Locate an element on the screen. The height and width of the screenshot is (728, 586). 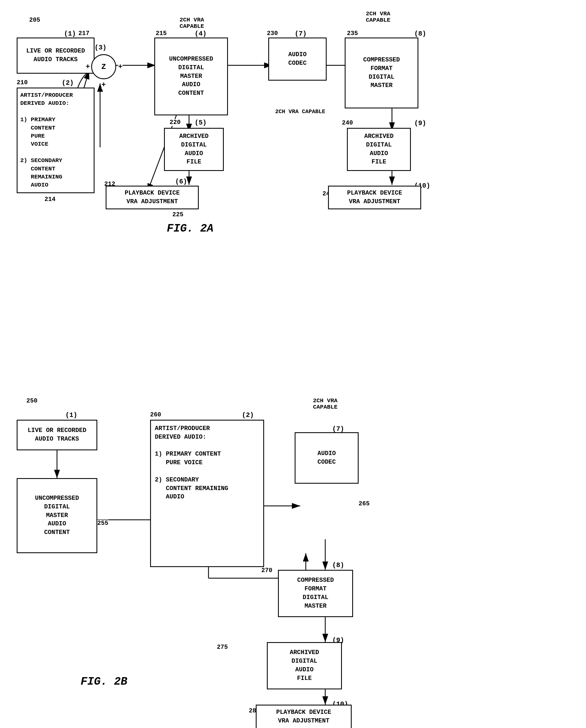
ref-260: 260 is located at coordinates (155, 415).